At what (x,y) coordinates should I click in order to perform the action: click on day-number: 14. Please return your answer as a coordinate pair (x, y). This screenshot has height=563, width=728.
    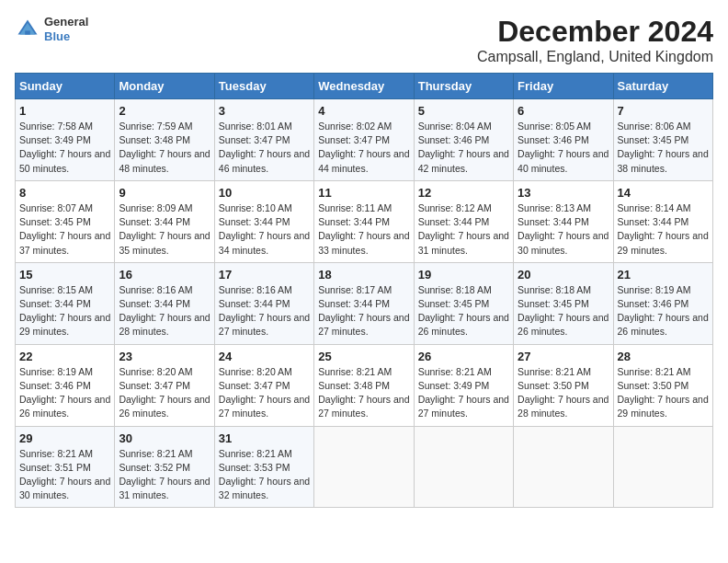
    Looking at the image, I should click on (664, 193).